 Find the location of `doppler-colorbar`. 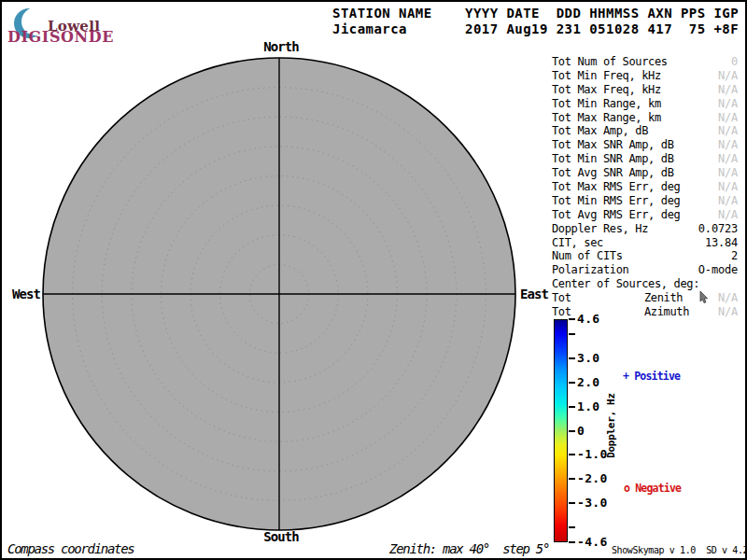

doppler-colorbar is located at coordinates (560, 431).